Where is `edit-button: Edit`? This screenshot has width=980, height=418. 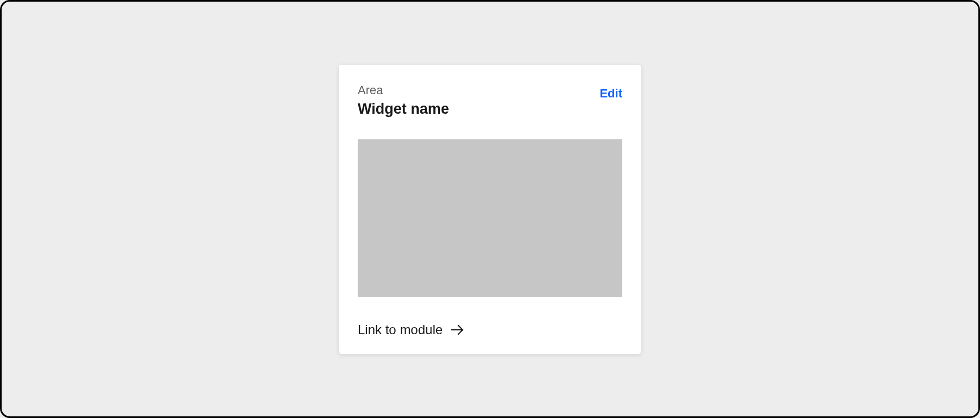
edit-button: Edit is located at coordinates (611, 94).